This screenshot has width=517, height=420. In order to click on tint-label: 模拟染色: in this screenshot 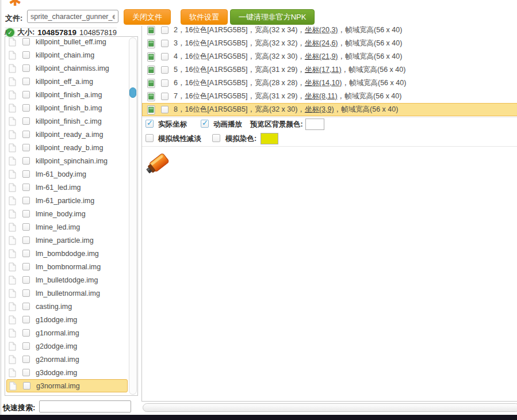, I will do `click(241, 139)`.